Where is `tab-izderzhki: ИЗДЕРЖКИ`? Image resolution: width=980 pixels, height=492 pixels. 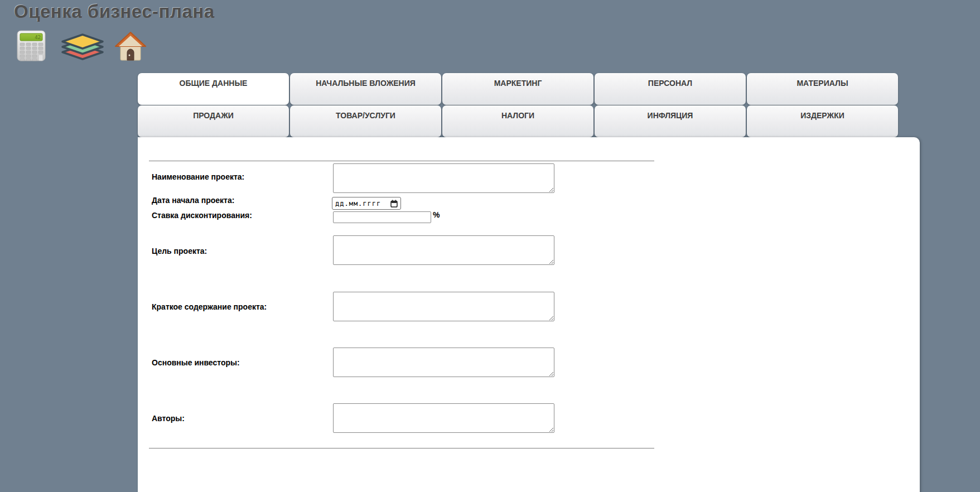
tab-izderzhki: ИЗДЕРЖКИ is located at coordinates (822, 122).